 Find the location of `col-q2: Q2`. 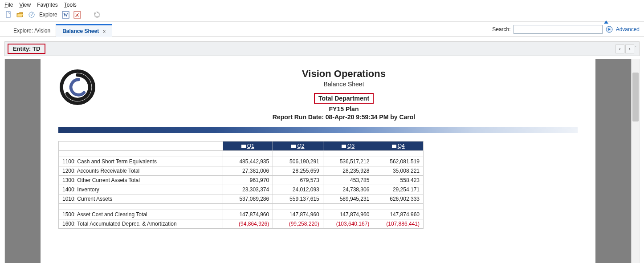

col-q2: Q2 is located at coordinates (298, 146).